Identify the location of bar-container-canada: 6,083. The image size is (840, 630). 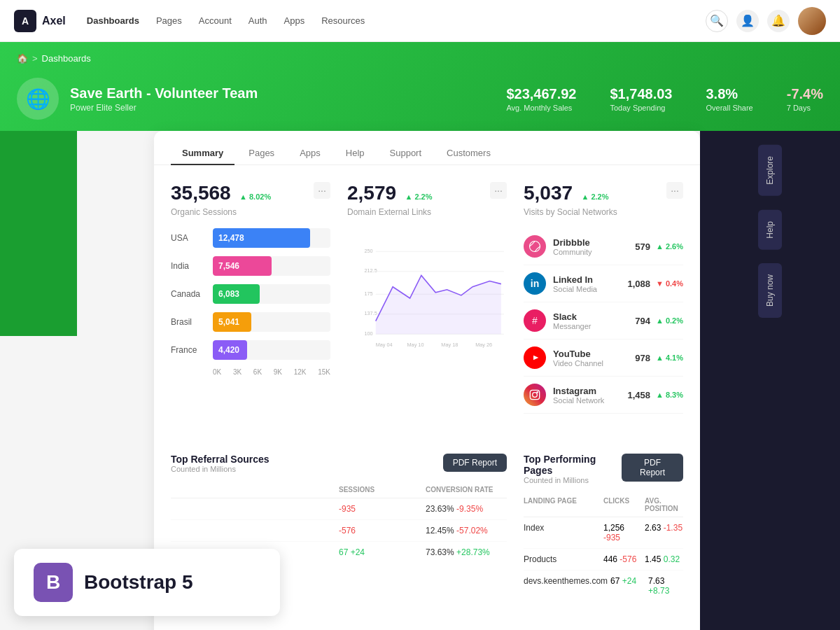
(272, 294).